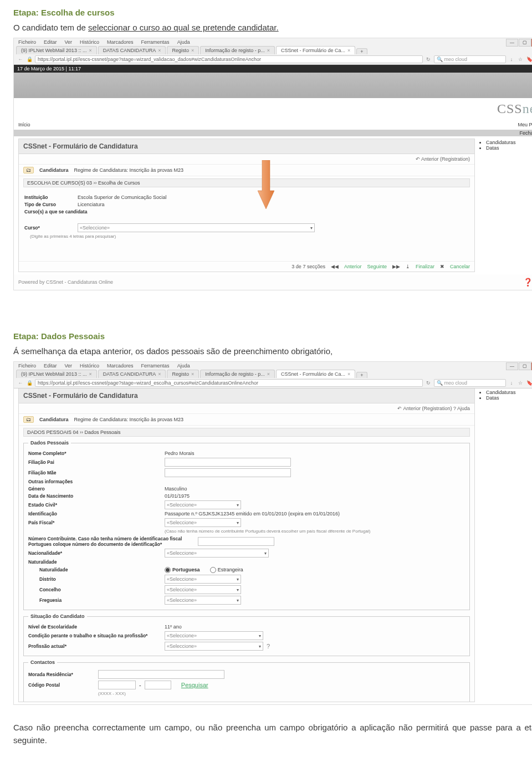 The image size is (532, 767). Describe the element at coordinates (122, 197) in the screenshot. I see `instituicao-value: Escola Superior de Comunicação Social` at that location.